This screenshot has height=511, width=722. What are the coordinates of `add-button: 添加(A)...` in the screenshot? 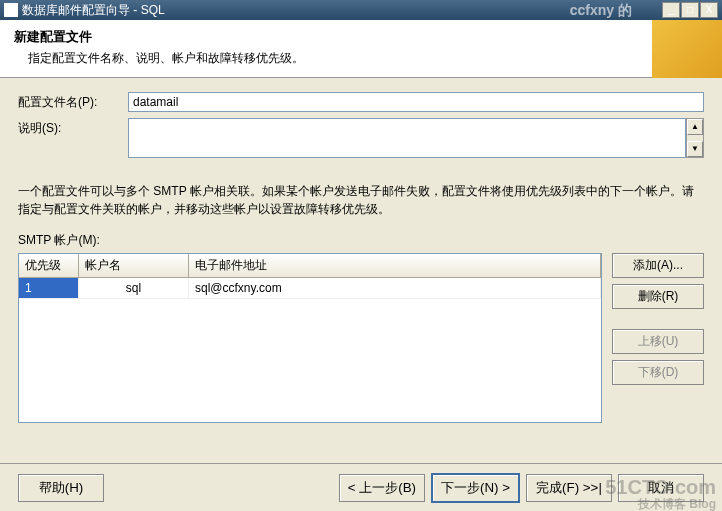 It's located at (658, 266).